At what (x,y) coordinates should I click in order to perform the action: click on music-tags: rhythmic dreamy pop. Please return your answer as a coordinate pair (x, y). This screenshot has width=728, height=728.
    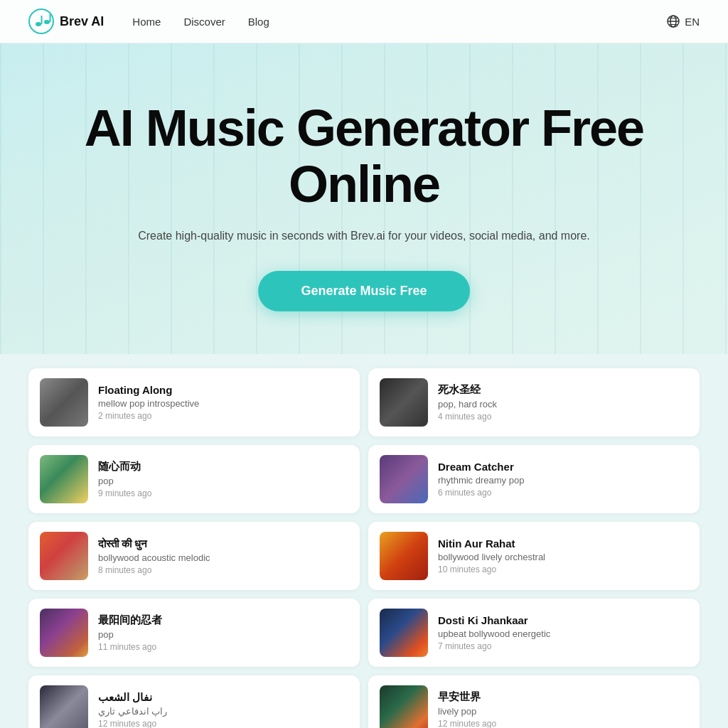
    Looking at the image, I should click on (563, 481).